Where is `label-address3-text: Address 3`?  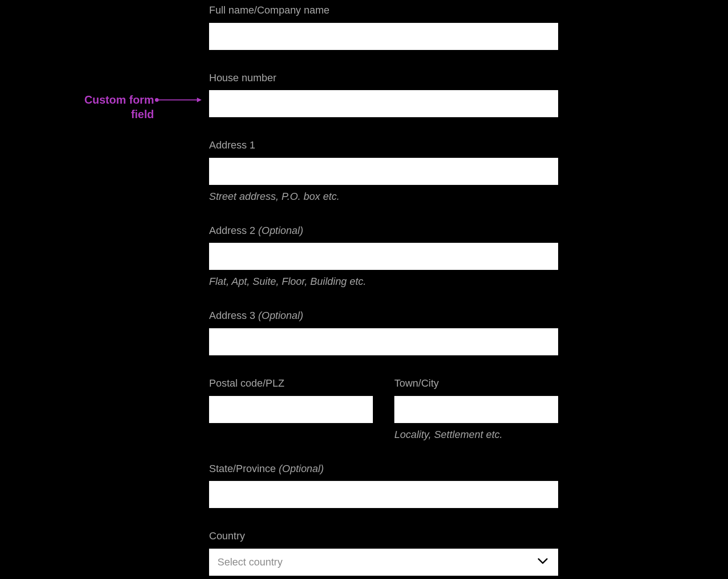 label-address3-text: Address 3 is located at coordinates (232, 316).